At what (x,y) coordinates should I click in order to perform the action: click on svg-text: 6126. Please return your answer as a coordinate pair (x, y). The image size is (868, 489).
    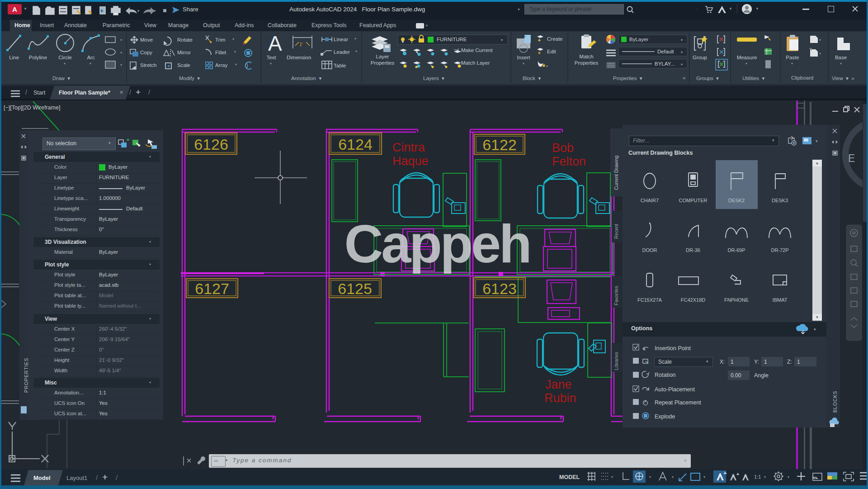
    Looking at the image, I should click on (211, 144).